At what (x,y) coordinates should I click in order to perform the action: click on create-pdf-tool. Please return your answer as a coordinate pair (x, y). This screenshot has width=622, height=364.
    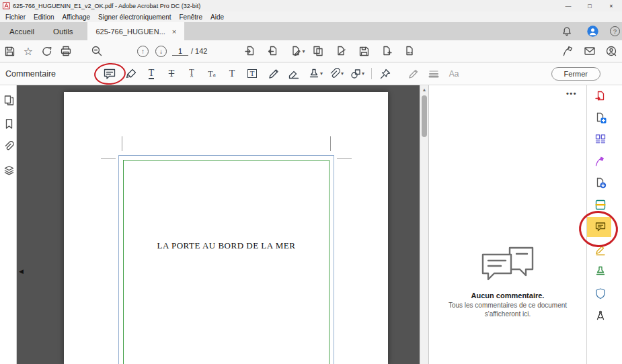
    Looking at the image, I should click on (600, 118).